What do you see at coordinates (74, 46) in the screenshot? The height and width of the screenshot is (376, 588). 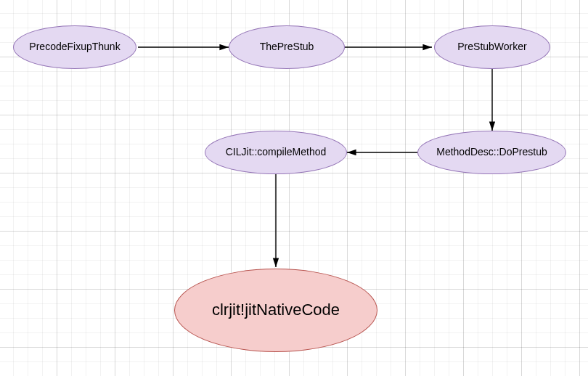 I see `node-label: PrecodeFixupThunk` at bounding box center [74, 46].